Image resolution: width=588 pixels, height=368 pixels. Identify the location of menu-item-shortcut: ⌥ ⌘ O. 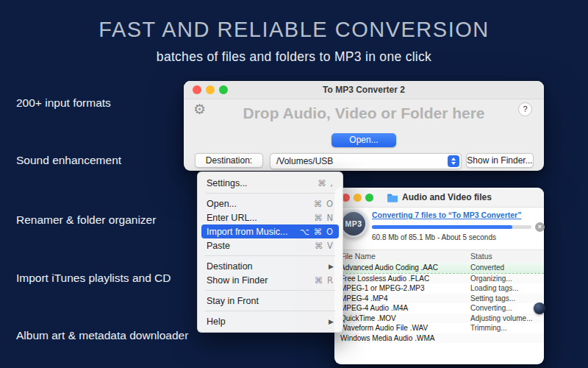
(317, 232).